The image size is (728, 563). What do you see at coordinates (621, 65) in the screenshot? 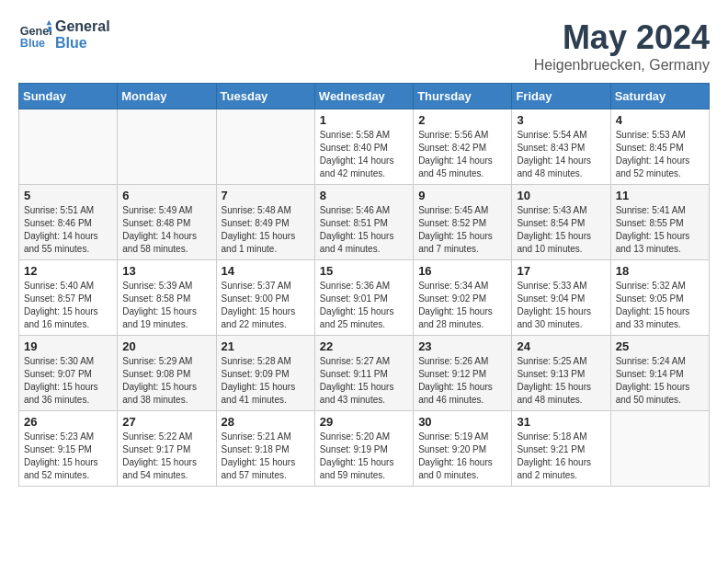
I see `location: Heigenbruecken, Germany` at bounding box center [621, 65].